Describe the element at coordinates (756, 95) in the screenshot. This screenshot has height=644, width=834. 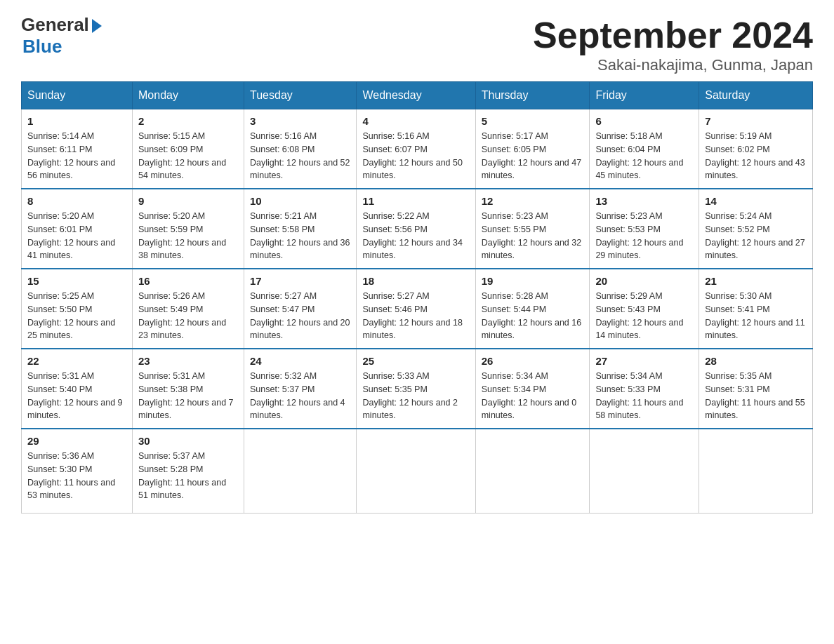
I see `header-saturday: Saturday` at that location.